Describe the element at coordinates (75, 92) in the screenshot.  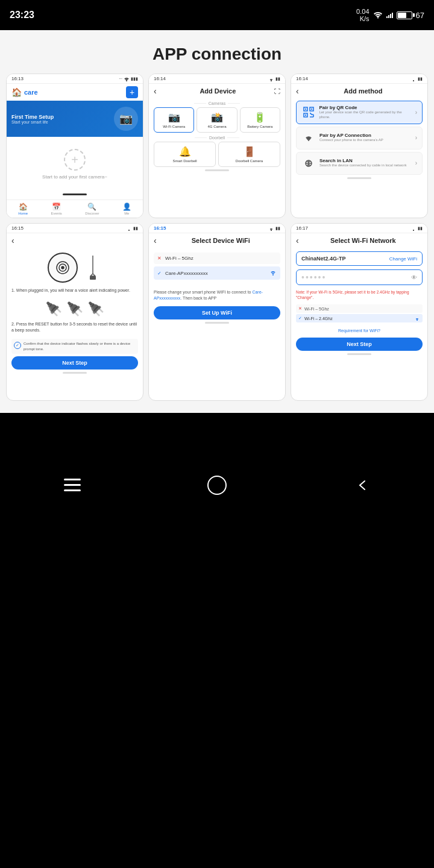
I see `ph1-header: 🏠 care +` at that location.